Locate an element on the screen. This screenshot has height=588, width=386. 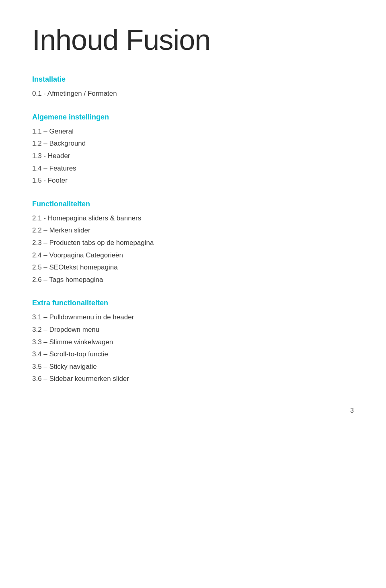
toc-item-36: 3.6 – Sidebar keurmerken slider is located at coordinates (193, 379).